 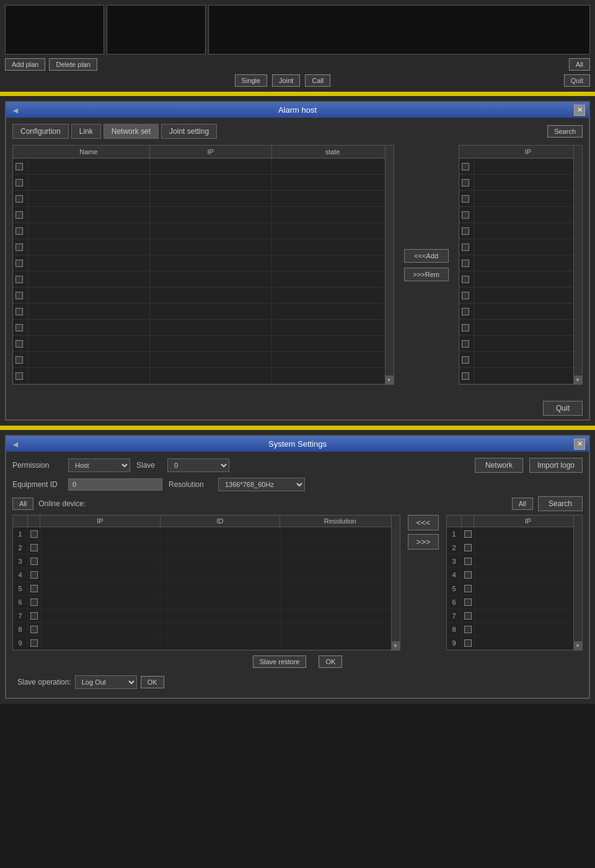 What do you see at coordinates (298, 582) in the screenshot?
I see `device-tables: IP ID Resolution 1 ▼ 2 ▼ 3` at bounding box center [298, 582].